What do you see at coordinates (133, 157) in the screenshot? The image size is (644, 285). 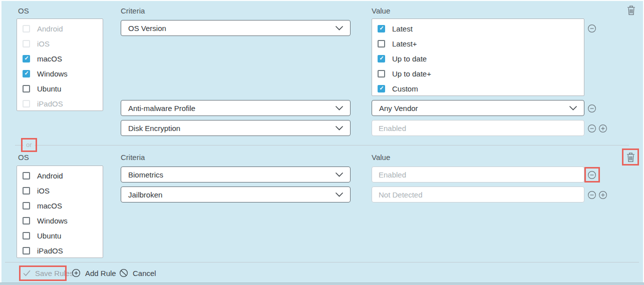 I see `criteria-column-label: Criteria` at bounding box center [133, 157].